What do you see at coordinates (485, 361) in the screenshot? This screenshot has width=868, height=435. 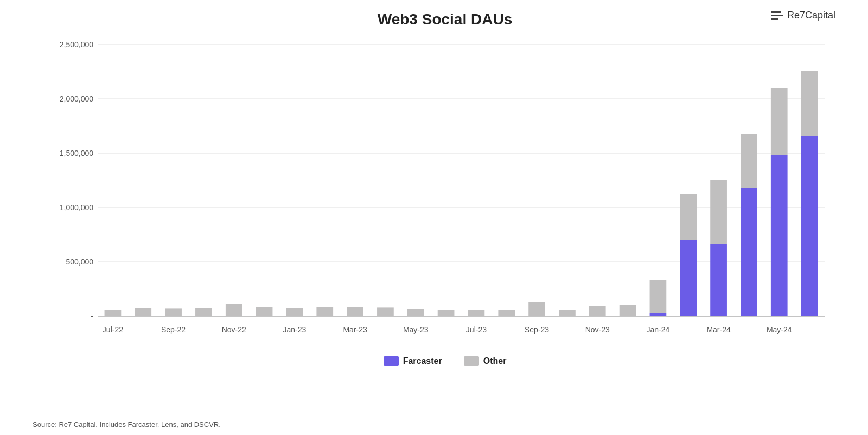 I see `legend-other: Other` at bounding box center [485, 361].